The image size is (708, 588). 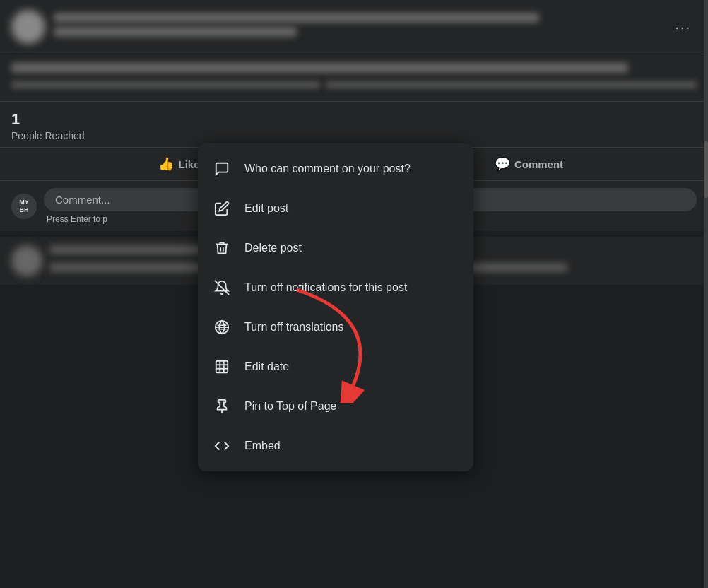 What do you see at coordinates (354, 124) in the screenshot?
I see `stats-row: 1 People Reached` at bounding box center [354, 124].